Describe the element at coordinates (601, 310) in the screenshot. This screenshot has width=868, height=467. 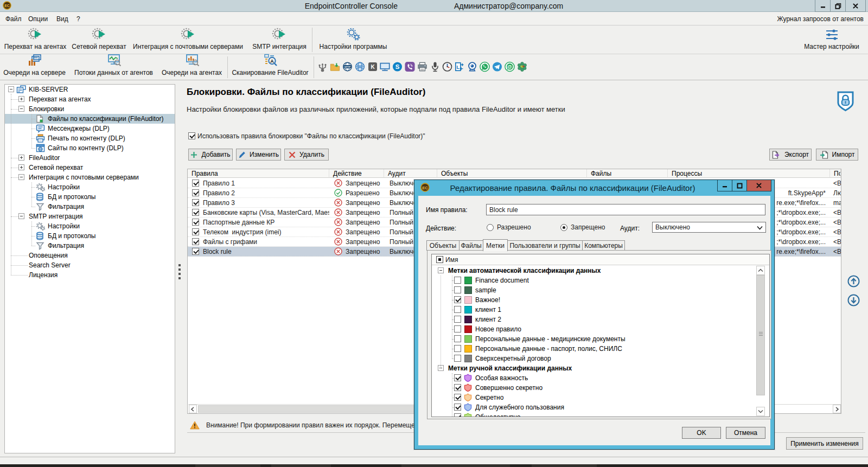
I see `label-row: клиент 1` at that location.